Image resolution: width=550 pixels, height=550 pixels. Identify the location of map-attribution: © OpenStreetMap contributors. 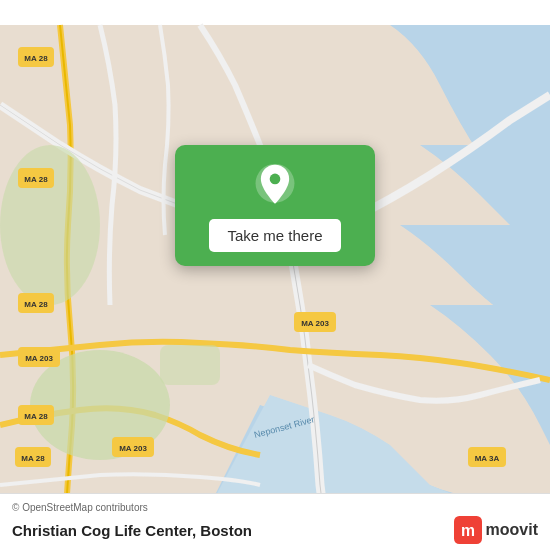
(275, 508).